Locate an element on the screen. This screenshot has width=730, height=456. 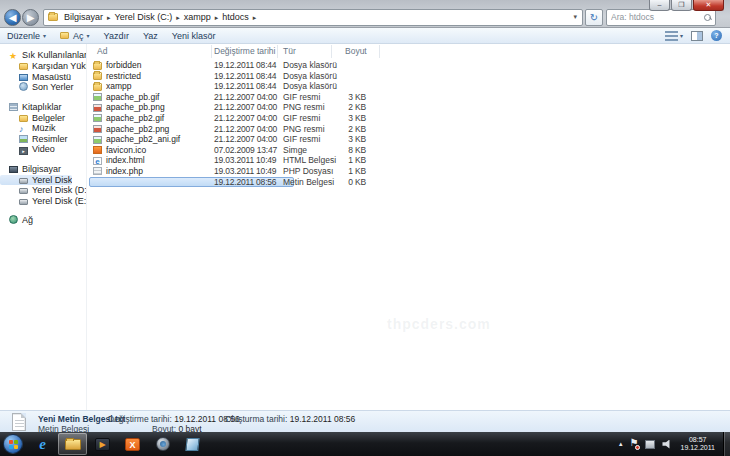
sidebar-item: Video is located at coordinates (43, 150).